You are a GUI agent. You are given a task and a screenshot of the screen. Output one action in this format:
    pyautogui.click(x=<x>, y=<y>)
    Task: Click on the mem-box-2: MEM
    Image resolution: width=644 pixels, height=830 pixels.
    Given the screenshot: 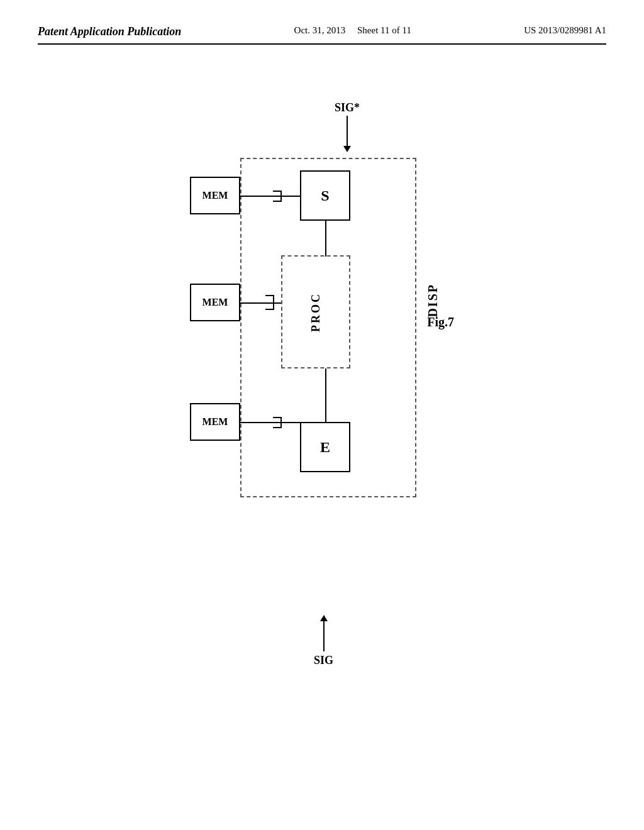 What is the action you would take?
    pyautogui.click(x=215, y=302)
    